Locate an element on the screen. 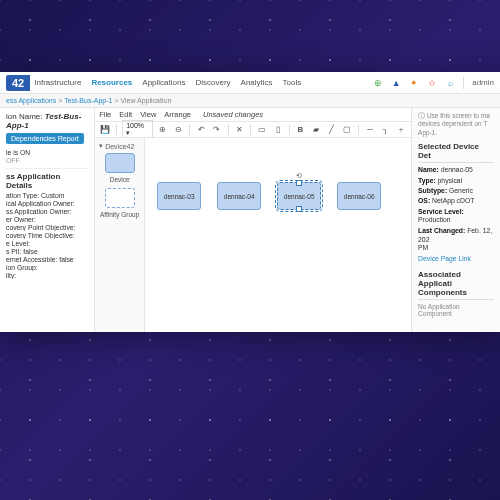 Image resolution: width=500 pixels, height=500 pixels. detail-field: lity: is located at coordinates (47, 276).